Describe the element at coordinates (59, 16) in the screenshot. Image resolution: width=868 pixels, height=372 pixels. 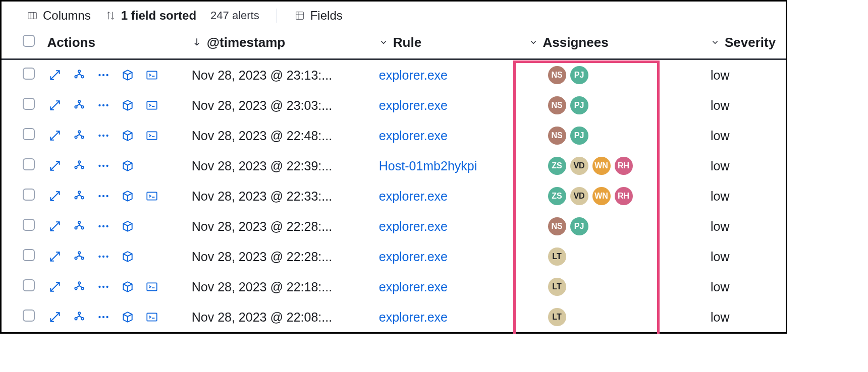
I see `columns-button: Columns` at that location.